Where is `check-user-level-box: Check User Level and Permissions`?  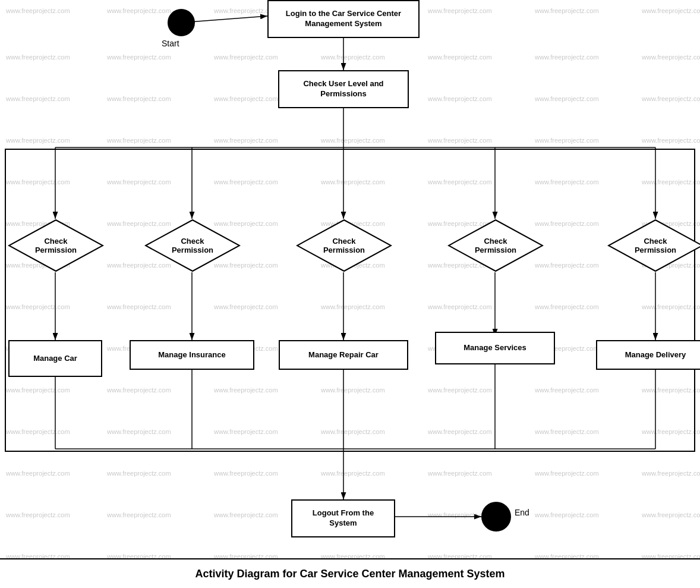
check-user-level-box: Check User Level and Permissions is located at coordinates (343, 89).